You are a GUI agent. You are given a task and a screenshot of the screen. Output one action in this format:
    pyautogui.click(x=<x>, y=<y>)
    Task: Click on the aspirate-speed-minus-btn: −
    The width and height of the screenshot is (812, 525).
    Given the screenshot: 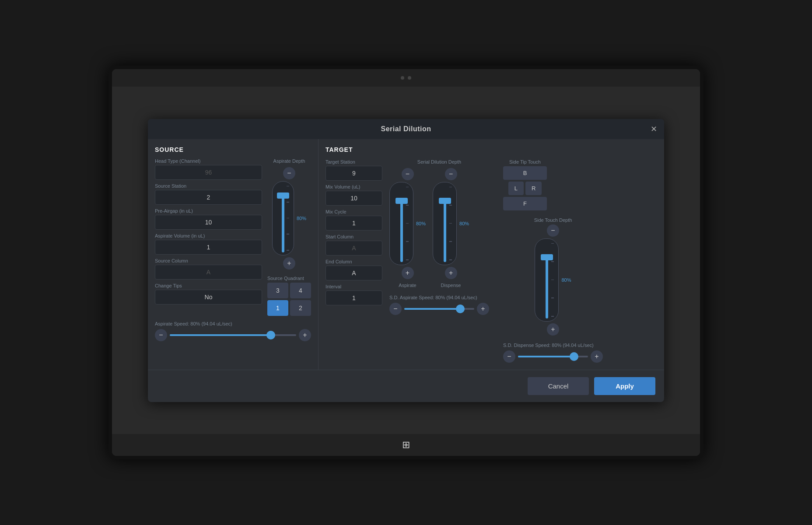 What is the action you would take?
    pyautogui.click(x=161, y=335)
    